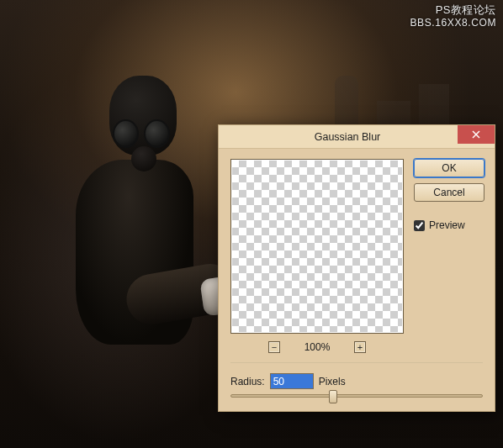 This screenshot has height=448, width=503. What do you see at coordinates (360, 347) in the screenshot?
I see `zoom-in-button: +` at bounding box center [360, 347].